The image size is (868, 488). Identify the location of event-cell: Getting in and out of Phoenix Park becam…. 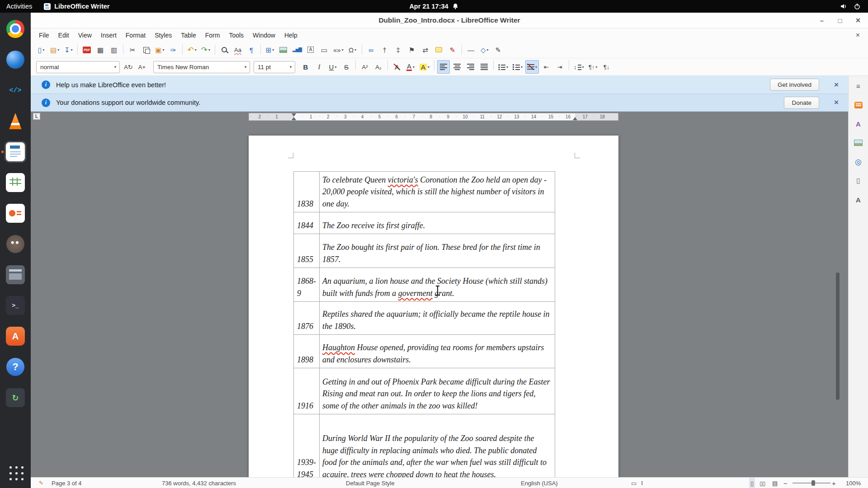
(438, 391).